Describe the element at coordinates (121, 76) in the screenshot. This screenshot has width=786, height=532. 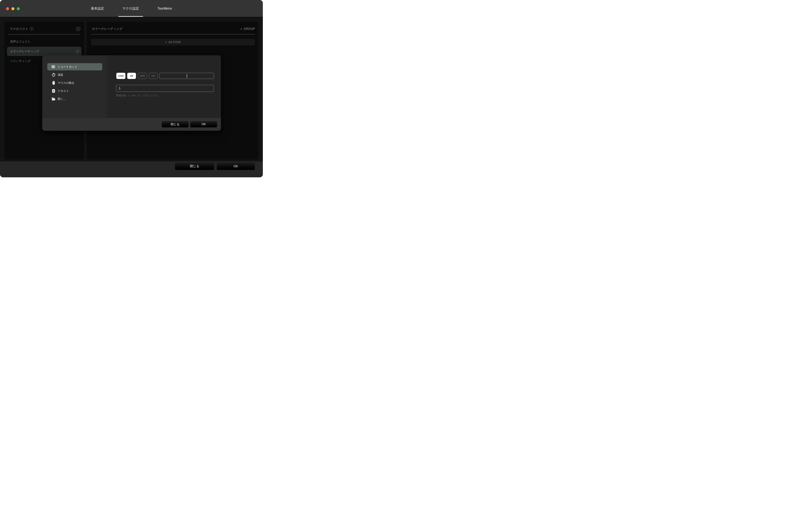
I see `modifier-cmd-toggle: cmd` at that location.